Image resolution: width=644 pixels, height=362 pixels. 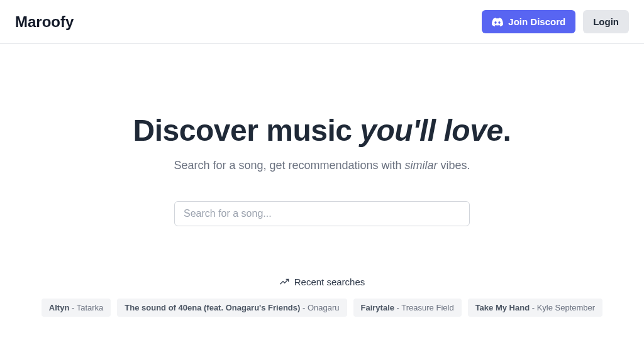 What do you see at coordinates (323, 308) in the screenshot?
I see `chip-artist: Onagaru` at bounding box center [323, 308].